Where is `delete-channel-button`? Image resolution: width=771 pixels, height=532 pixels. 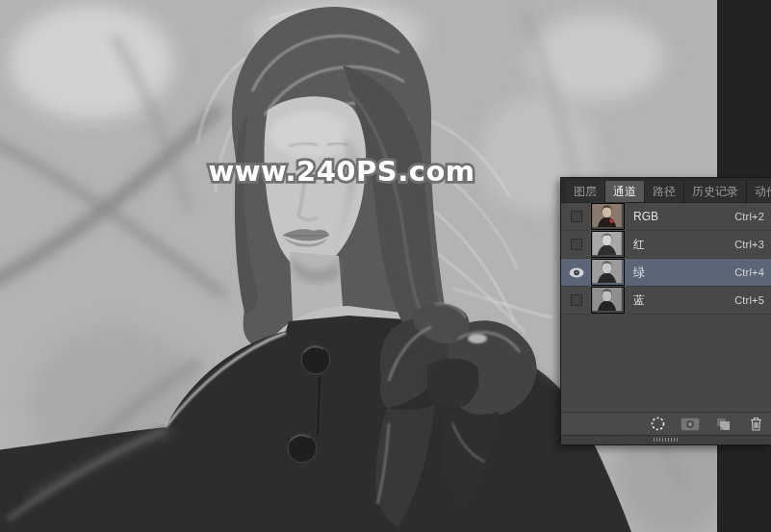
delete-channel-button is located at coordinates (756, 424).